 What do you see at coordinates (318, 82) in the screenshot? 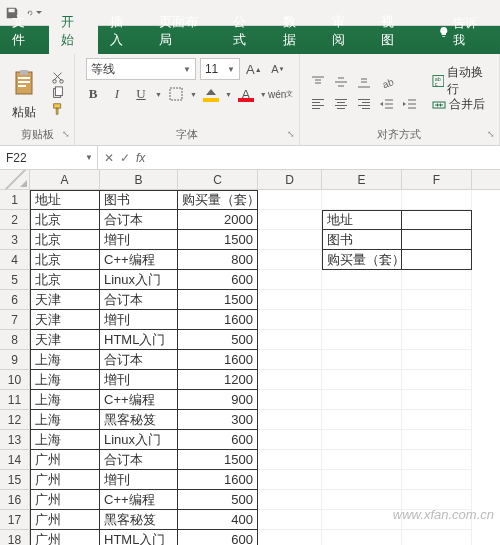
I see `align-top-icon` at bounding box center [318, 82].